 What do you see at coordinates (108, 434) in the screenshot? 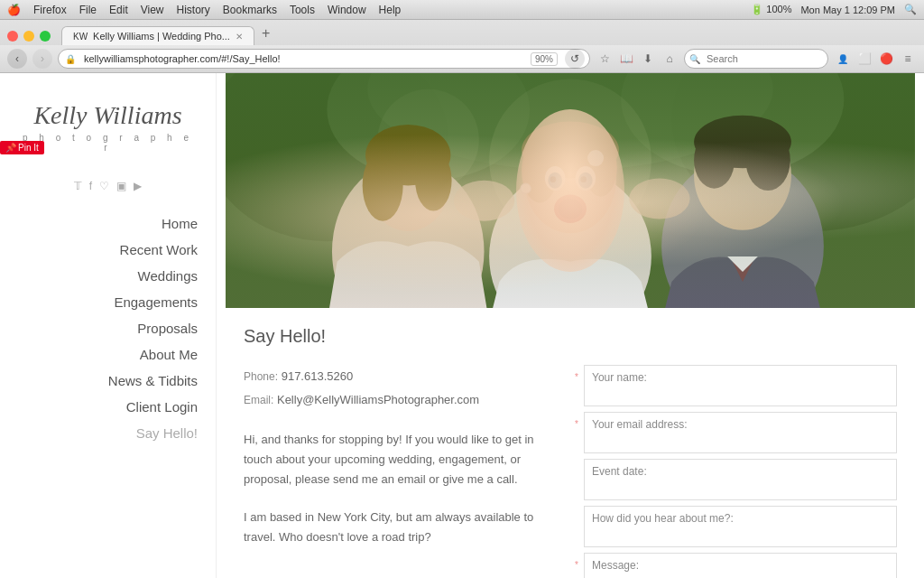
I see `nav-item-say-hello: Say Hello!` at bounding box center [108, 434].